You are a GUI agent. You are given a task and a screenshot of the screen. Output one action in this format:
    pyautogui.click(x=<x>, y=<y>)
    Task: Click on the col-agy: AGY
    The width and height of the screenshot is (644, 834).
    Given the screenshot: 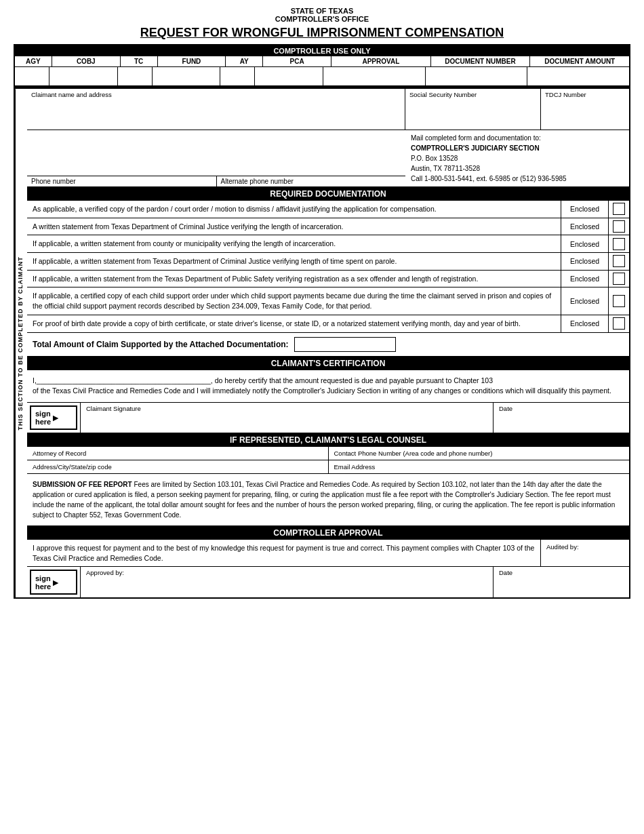 What is the action you would take?
    pyautogui.click(x=34, y=61)
    